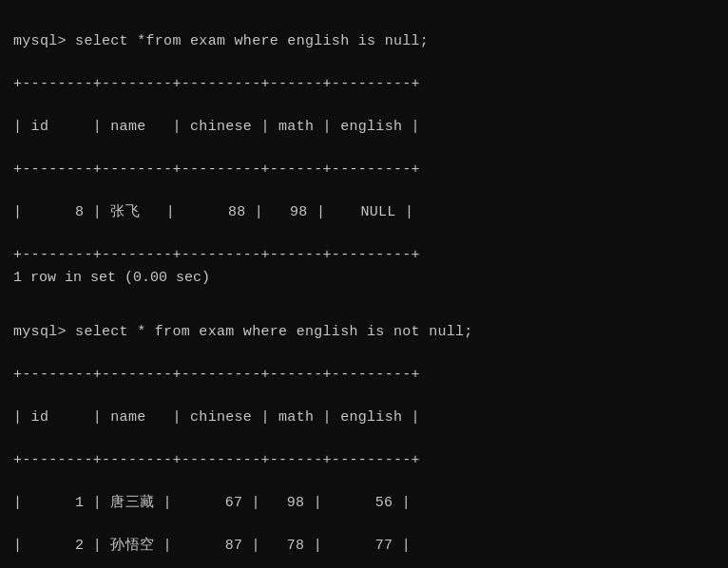  Describe the element at coordinates (217, 255) in the screenshot. I see `query1-sep-bot: +--------+--------+---------+------+----…` at that location.